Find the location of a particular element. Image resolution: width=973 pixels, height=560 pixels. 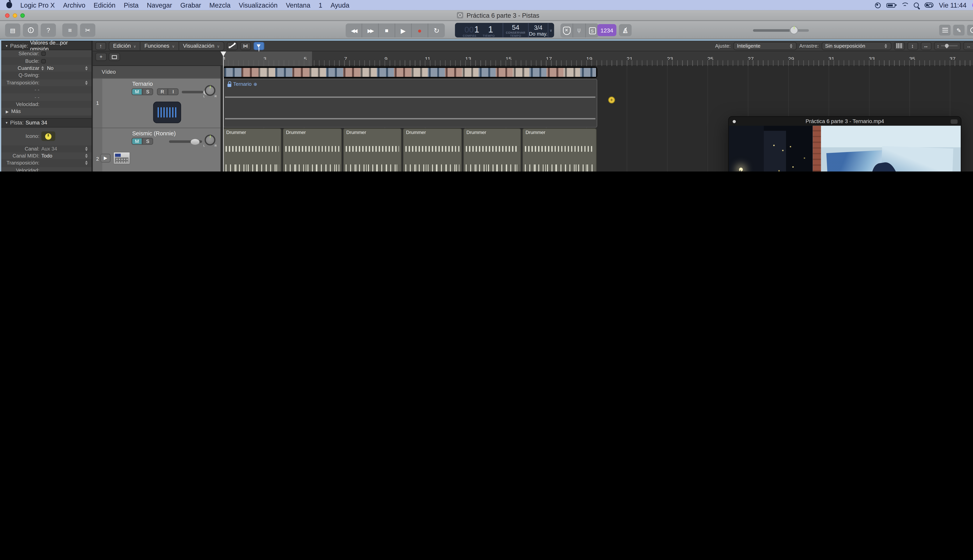

track1-mute-button: M is located at coordinates (137, 92).